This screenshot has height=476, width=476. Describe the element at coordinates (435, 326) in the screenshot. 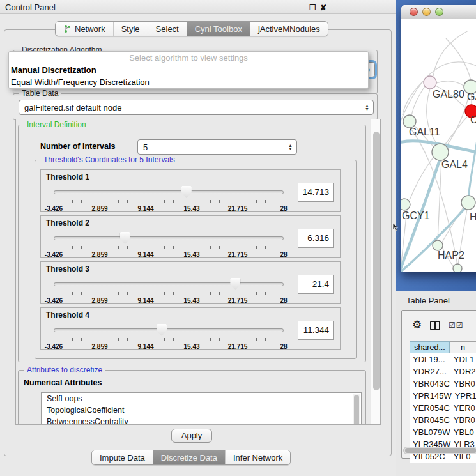

I see `split-columns-icon` at that location.